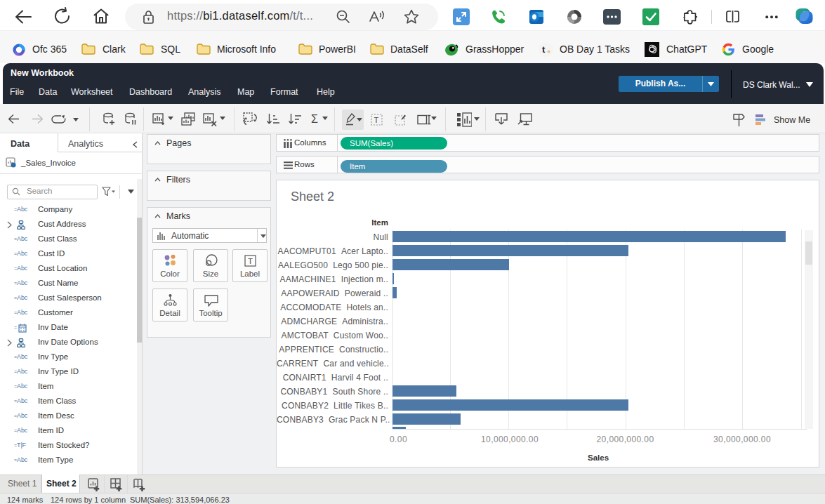  Describe the element at coordinates (543, 49) in the screenshot. I see `svg-text: t` at that location.